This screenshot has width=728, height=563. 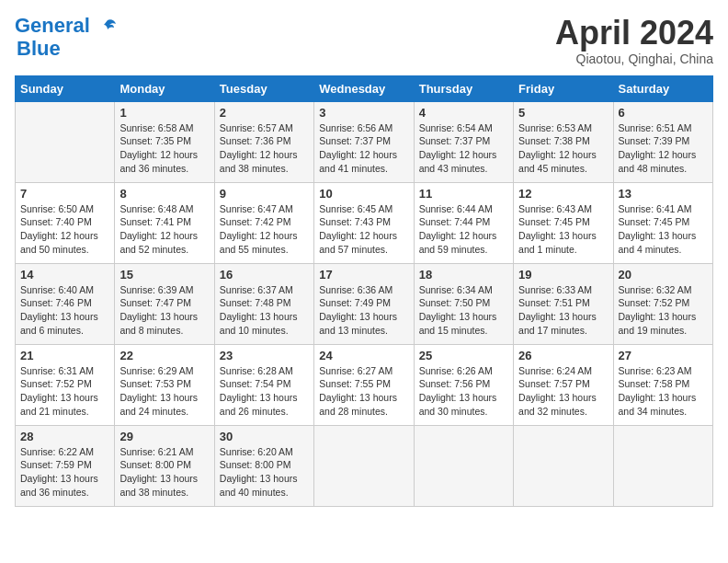 What do you see at coordinates (563, 274) in the screenshot?
I see `day-number: 19` at bounding box center [563, 274].